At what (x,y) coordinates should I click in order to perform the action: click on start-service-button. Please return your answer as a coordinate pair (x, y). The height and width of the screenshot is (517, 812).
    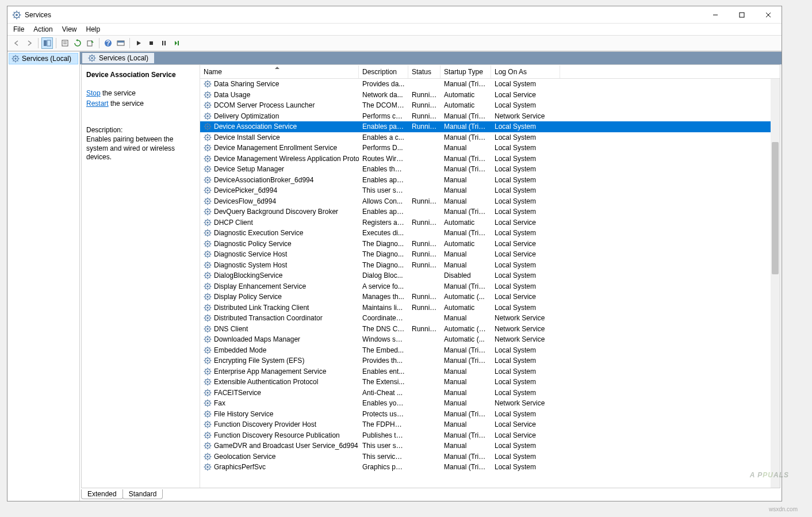
    Looking at the image, I should click on (139, 43).